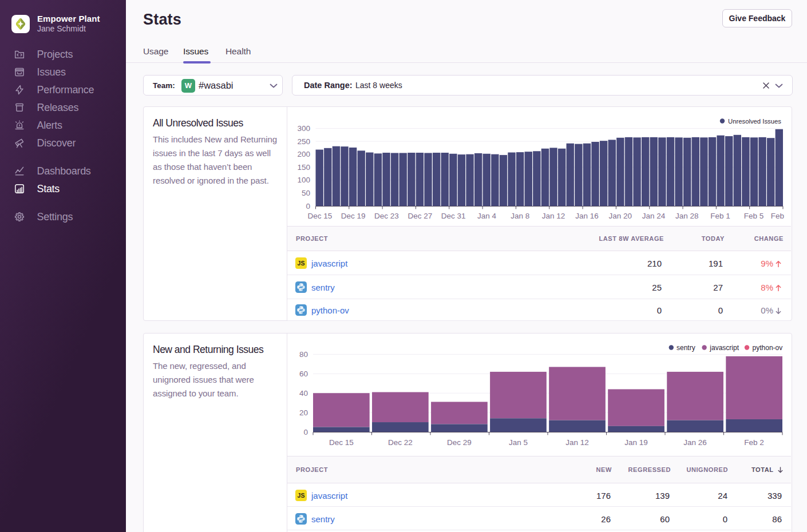 This screenshot has height=532, width=807. I want to click on svg-text: Jan 24, so click(654, 216).